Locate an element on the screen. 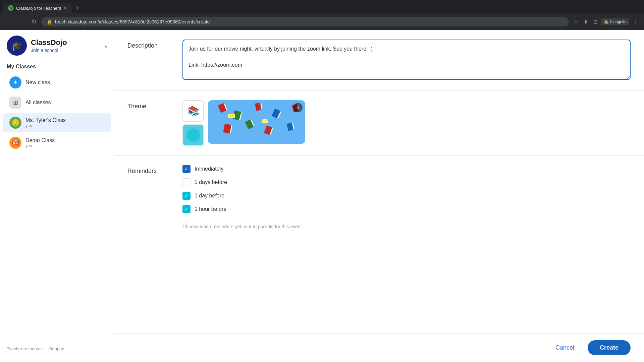 The height and width of the screenshot is (362, 644). reload-button: ↻ is located at coordinates (34, 22).